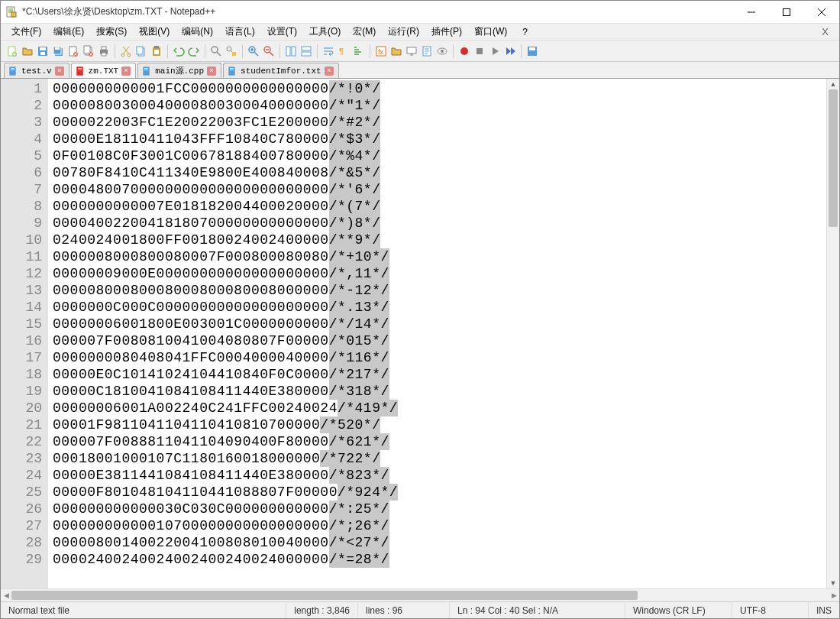  Describe the element at coordinates (437, 358) in the screenshot. I see `code-line: 0000000080408041FFC0004000040000/*116*/` at that location.